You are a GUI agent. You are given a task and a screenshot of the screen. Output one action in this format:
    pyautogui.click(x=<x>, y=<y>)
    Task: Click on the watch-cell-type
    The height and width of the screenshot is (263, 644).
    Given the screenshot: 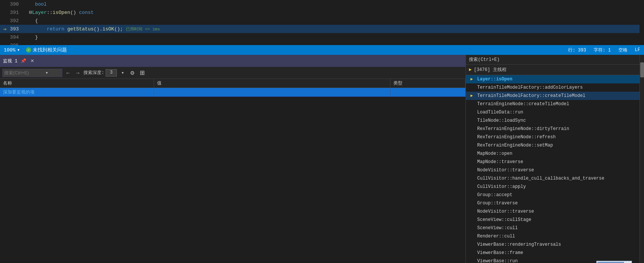 What is the action you would take?
    pyautogui.click(x=428, y=92)
    